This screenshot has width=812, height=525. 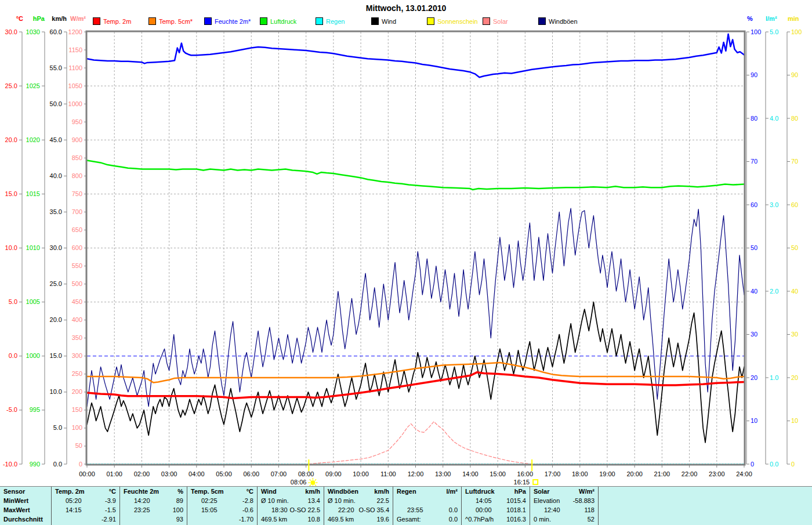 What do you see at coordinates (802, 291) in the screenshot?
I see `min-axis-tick-label: 40` at bounding box center [802, 291].